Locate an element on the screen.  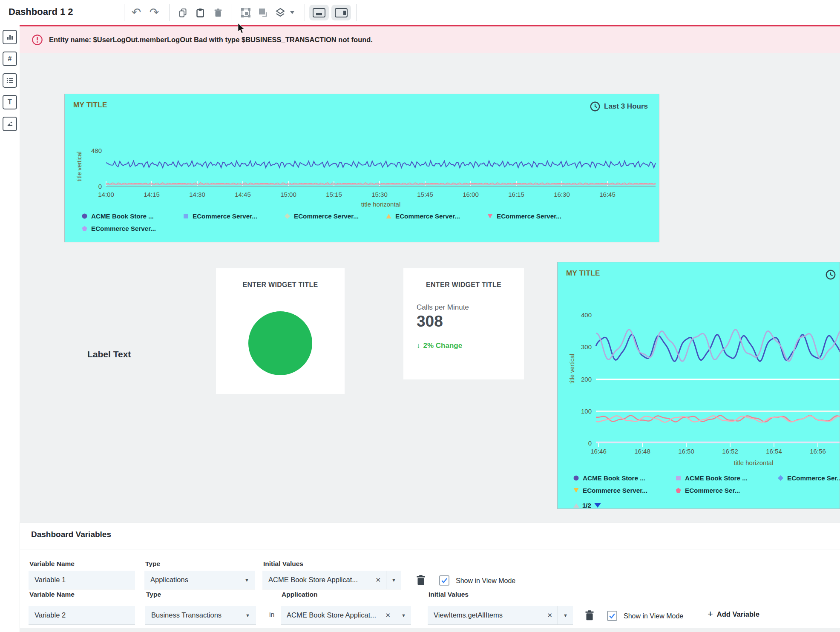
application-value: ACME Book Store Applicat... is located at coordinates (333, 615).